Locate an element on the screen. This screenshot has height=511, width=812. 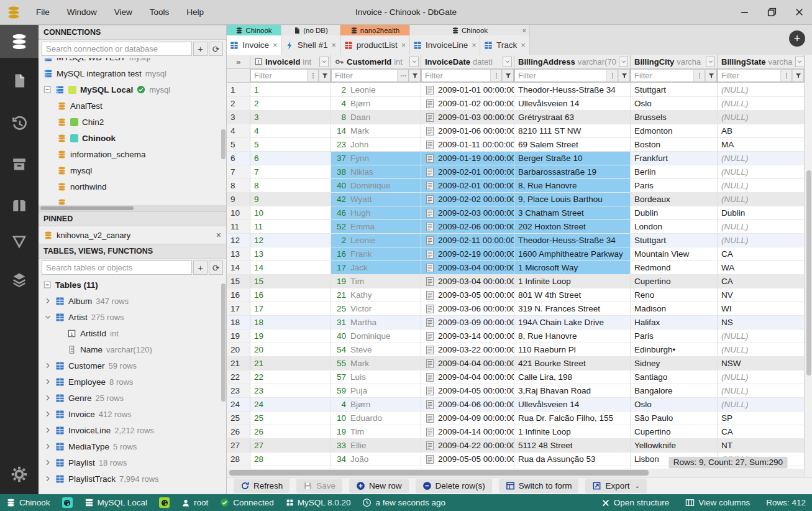
cell-billingaddress: Grétrystraat 63 is located at coordinates (573, 117).